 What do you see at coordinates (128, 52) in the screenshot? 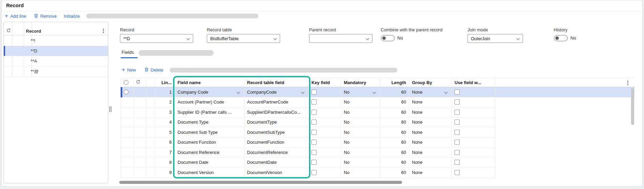
I see `tab-fields: Fields` at bounding box center [128, 52].